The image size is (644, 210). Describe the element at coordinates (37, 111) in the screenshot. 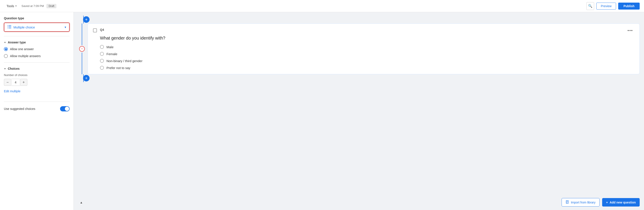

I see `sidebar: Question type Multiple choice ▾` at that location.